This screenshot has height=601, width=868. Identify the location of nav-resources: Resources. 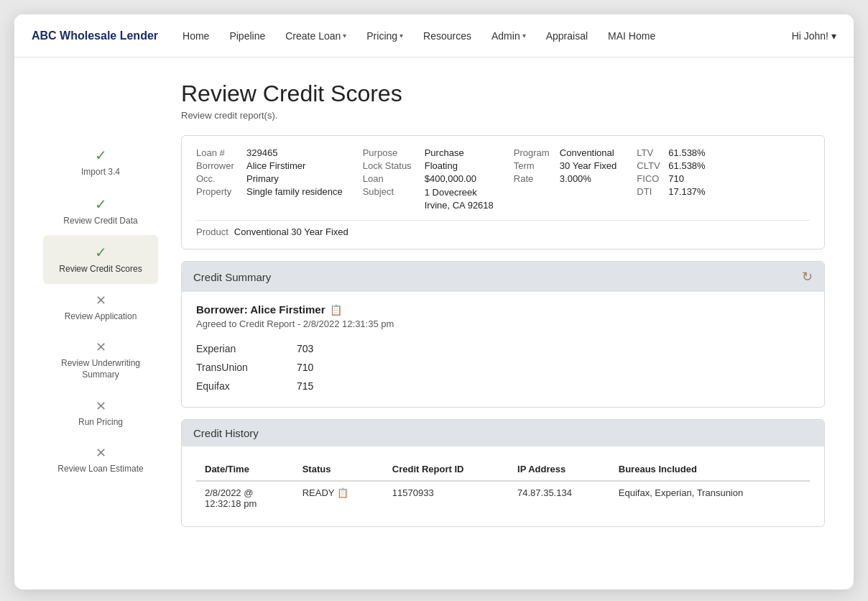
(447, 36).